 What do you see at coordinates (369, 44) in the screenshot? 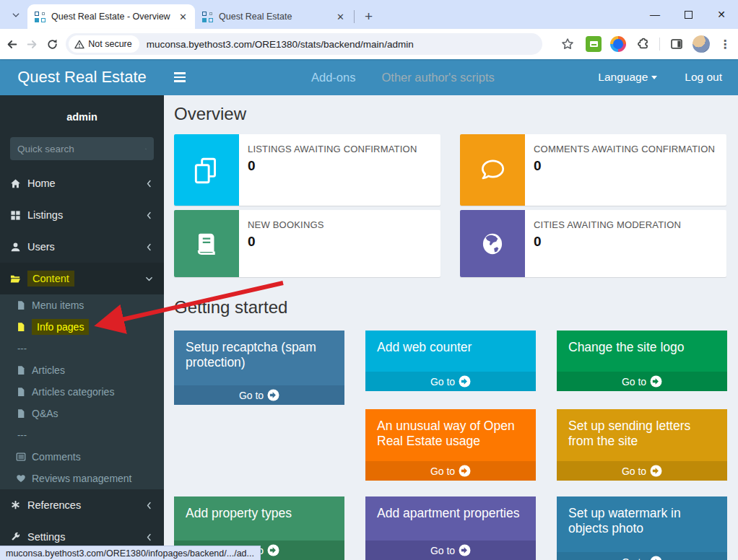
I see `browser-toolbar: Not secure muconsa.byethost3.com/ORE1380…` at bounding box center [369, 44].